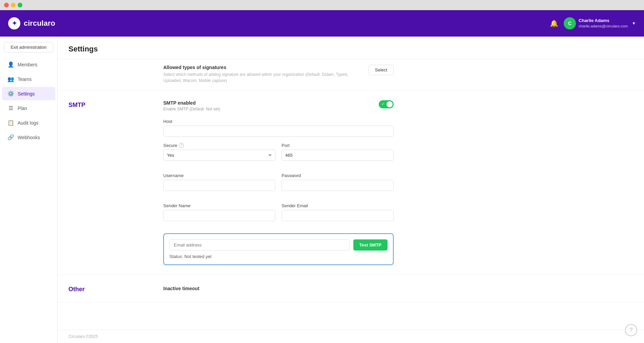 Image resolution: width=644 pixels, height=343 pixels. Describe the element at coordinates (278, 131) in the screenshot. I see `host-input` at that location.